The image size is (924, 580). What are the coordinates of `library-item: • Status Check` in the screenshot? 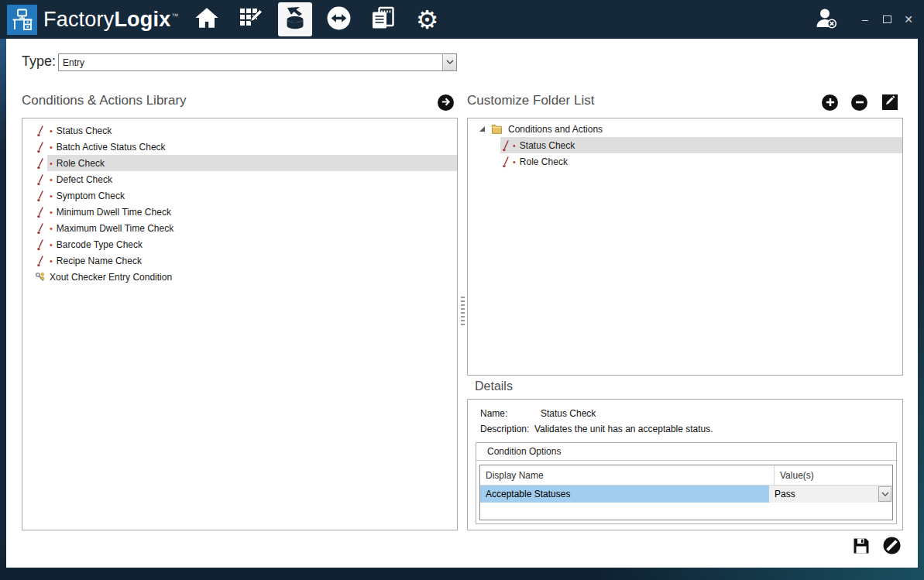 It's located at (240, 130).